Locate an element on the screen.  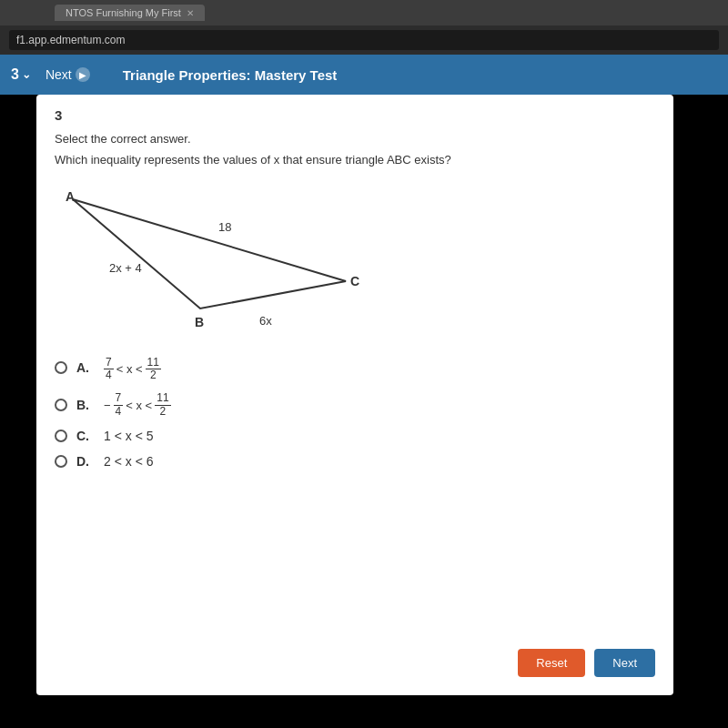
chevron-down-icon: ⌄ is located at coordinates (26, 75).